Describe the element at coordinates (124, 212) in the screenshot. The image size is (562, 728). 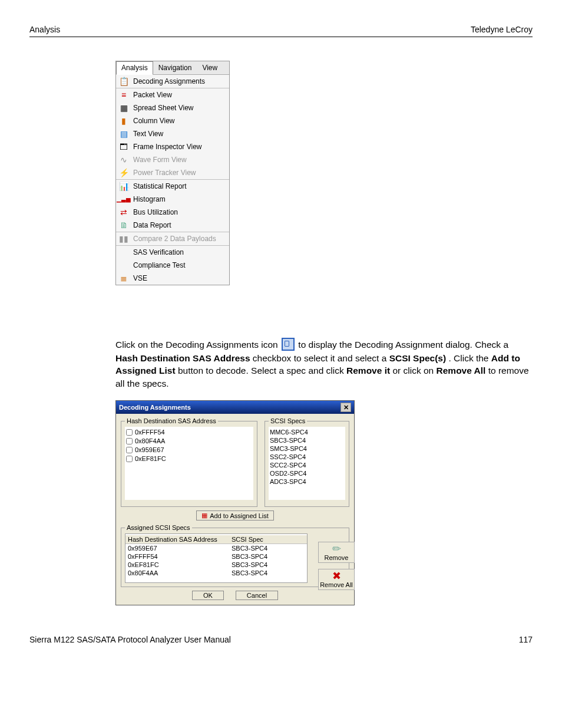
I see `bus-icon: ⇄` at that location.